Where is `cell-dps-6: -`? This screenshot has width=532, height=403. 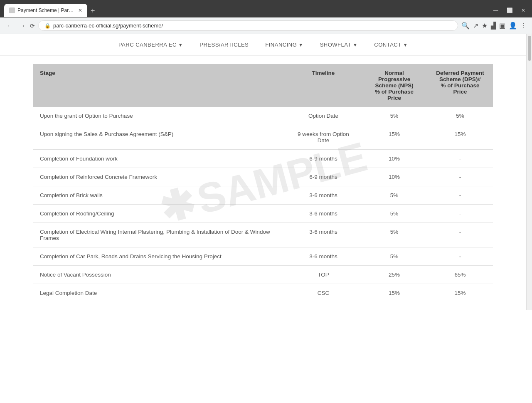 cell-dps-6: - is located at coordinates (460, 235).